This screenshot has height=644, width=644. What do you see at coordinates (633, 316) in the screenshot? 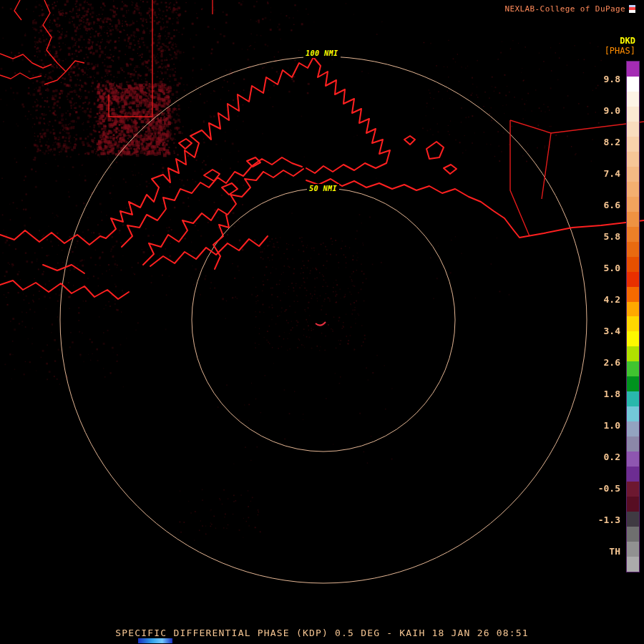
I see `colorbar` at bounding box center [633, 316].